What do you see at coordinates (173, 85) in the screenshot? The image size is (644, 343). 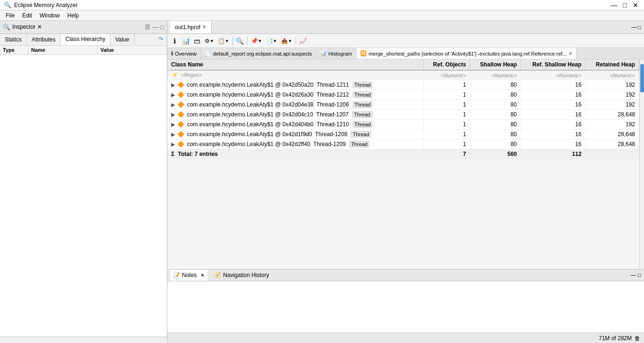 I see `expand-icon-0: ▶` at bounding box center [173, 85].